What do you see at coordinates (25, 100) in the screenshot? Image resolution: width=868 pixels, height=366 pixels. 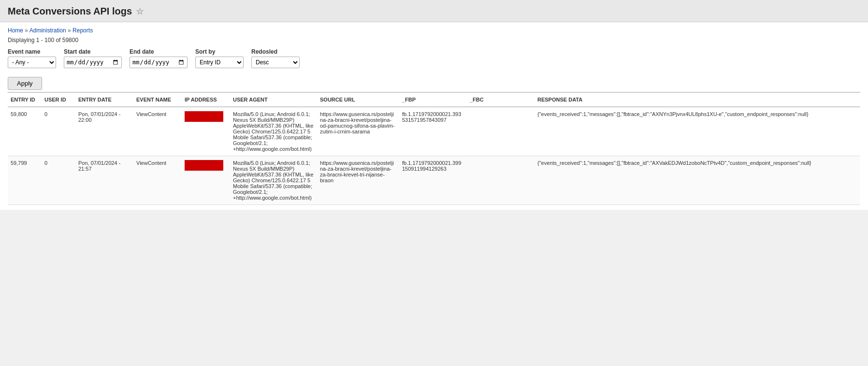 I see `col-header-entry-id: ENTRY ID` at bounding box center [25, 100].